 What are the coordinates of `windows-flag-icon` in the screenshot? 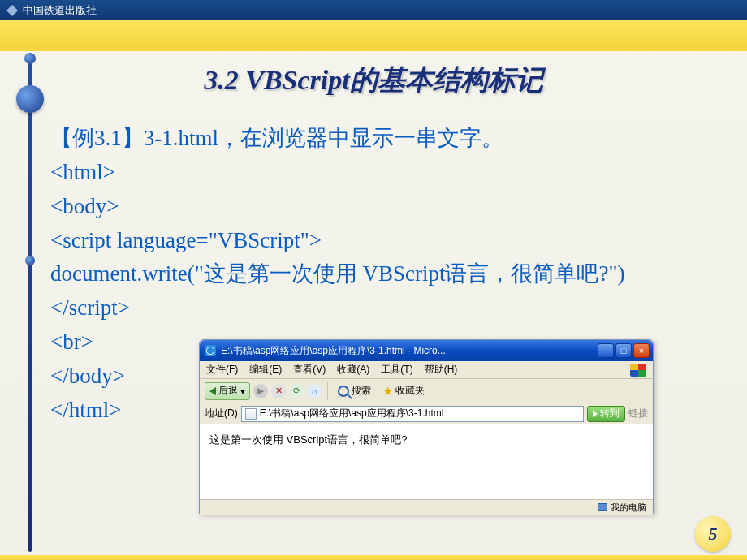 It's located at (638, 370).